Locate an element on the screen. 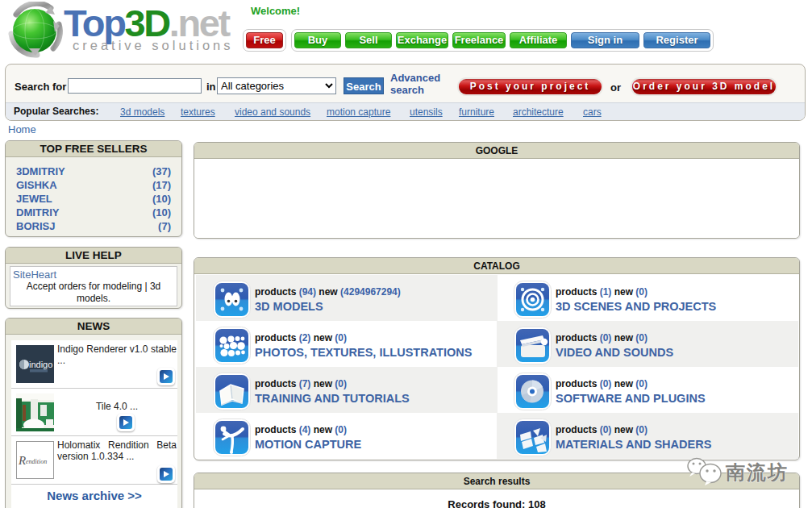 The image size is (812, 508). svg-text: 南流坊 is located at coordinates (756, 473).